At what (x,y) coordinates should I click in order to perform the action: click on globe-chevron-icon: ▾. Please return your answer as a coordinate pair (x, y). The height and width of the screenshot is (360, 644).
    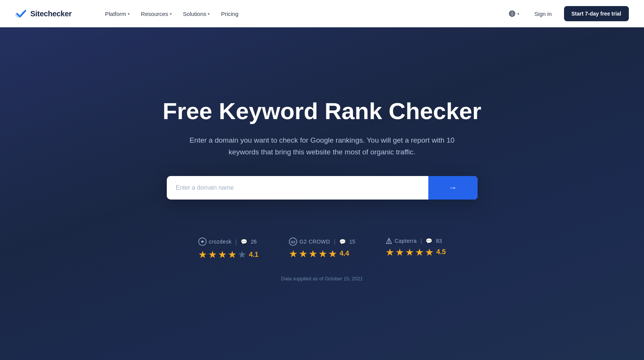
    Looking at the image, I should click on (519, 14).